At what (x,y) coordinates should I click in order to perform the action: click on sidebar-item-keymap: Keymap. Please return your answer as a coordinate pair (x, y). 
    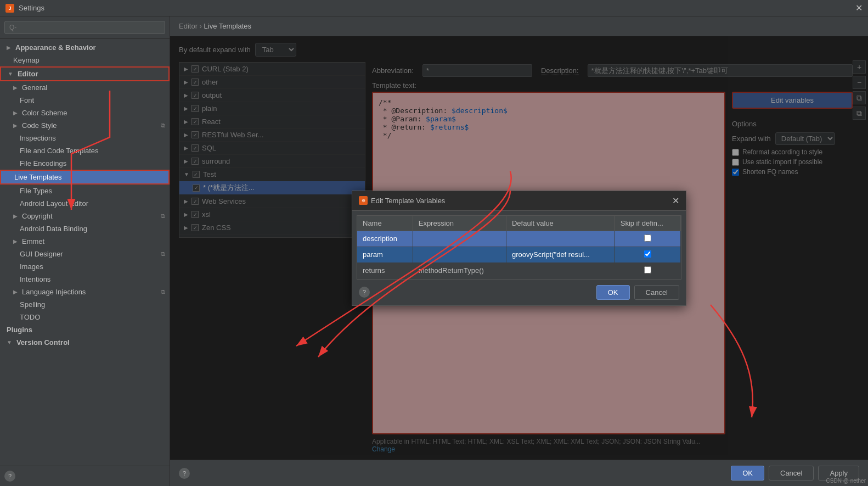
    Looking at the image, I should click on (84, 60).